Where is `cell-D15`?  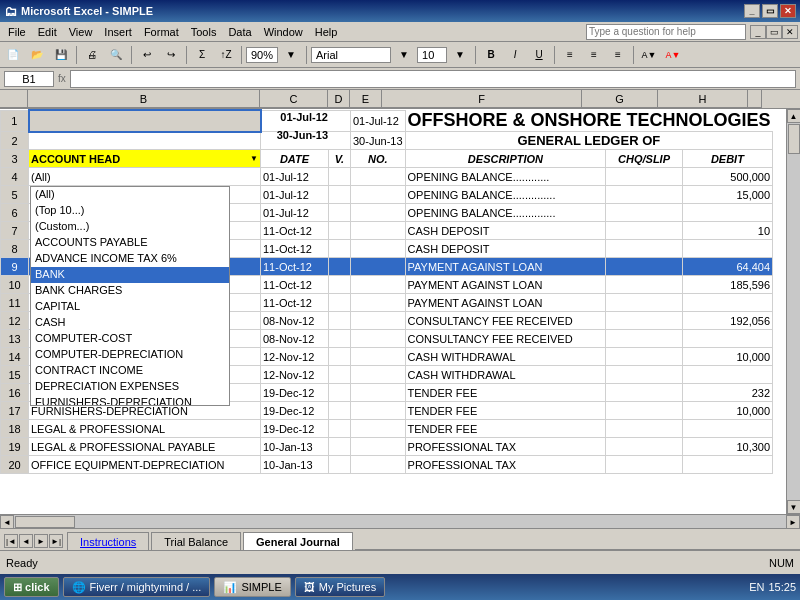 cell-D15 is located at coordinates (340, 375).